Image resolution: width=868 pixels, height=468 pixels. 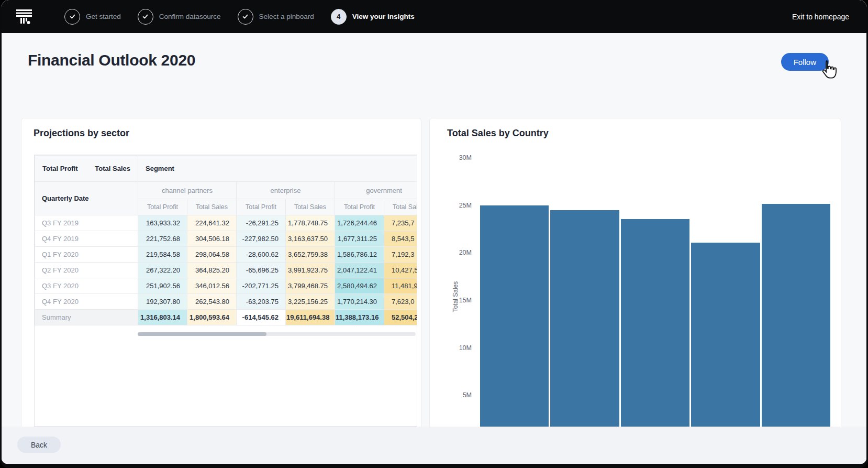 I want to click on data-cell: 1,316,803.14, so click(x=163, y=318).